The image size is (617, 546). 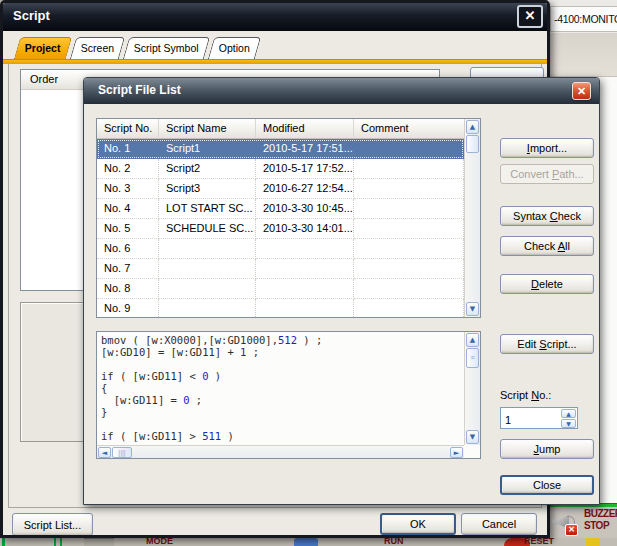 What do you see at coordinates (288, 395) in the screenshot?
I see `script-code-preview: bmov ( [w:X0000],[w:GD1000],512 ) ; [w:G…` at bounding box center [288, 395].